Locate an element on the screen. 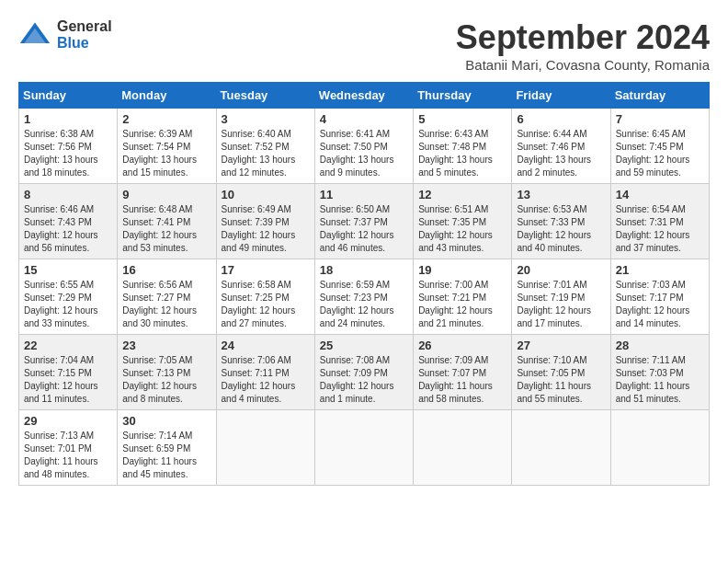 The image size is (728, 563). location: Batanii Mari, Covasna County, Romania is located at coordinates (583, 64).